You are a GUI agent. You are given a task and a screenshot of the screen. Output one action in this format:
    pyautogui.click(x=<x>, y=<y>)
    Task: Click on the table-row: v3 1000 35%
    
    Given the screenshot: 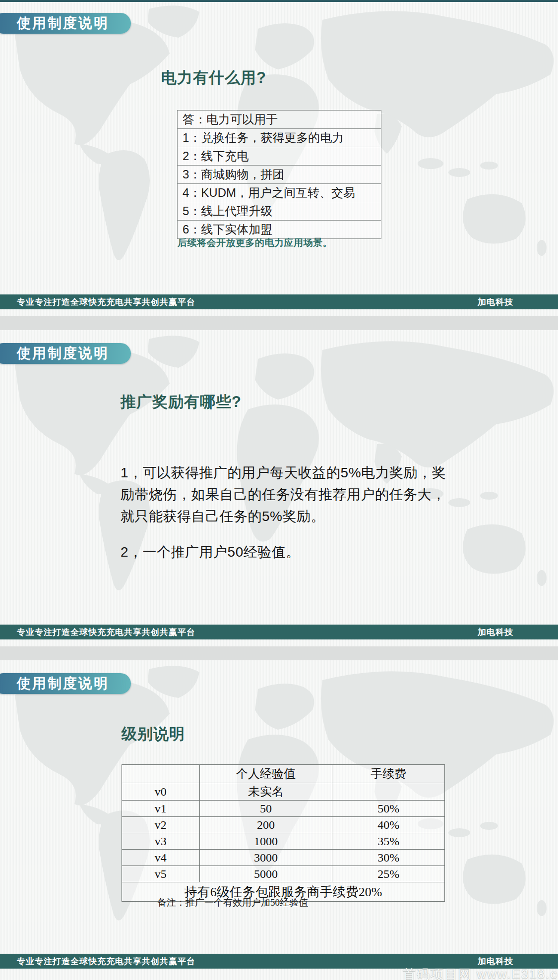 What is the action you would take?
    pyautogui.click(x=284, y=842)
    